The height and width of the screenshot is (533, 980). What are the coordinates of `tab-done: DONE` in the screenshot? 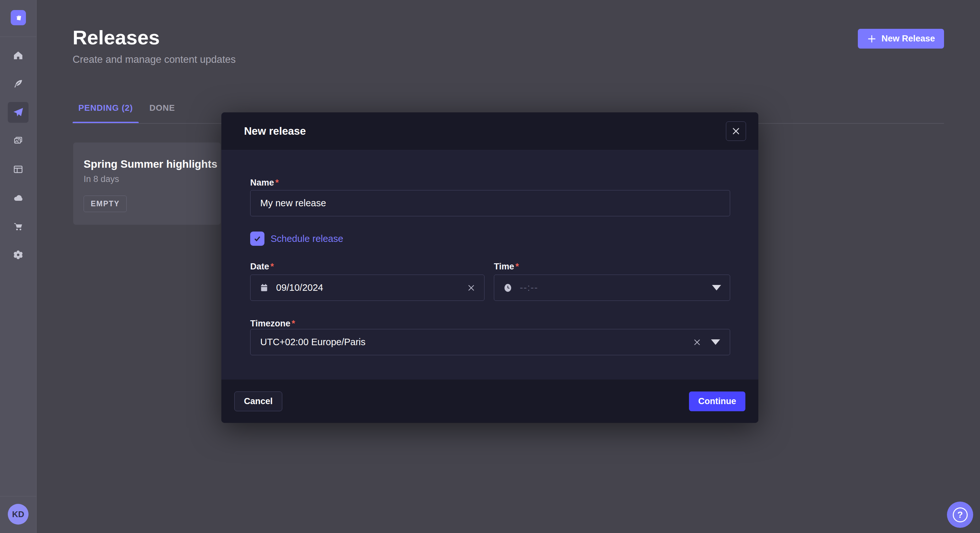 It's located at (162, 108).